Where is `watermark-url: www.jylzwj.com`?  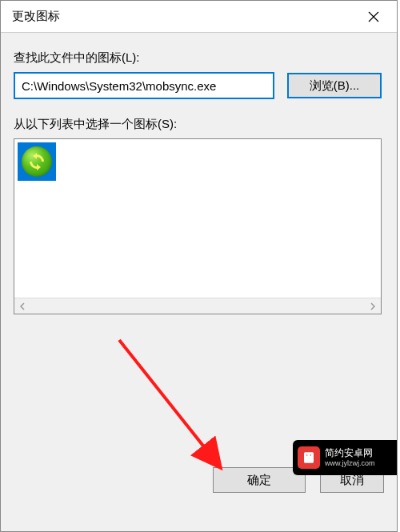
watermark-url: www.jylzwj.com is located at coordinates (350, 464).